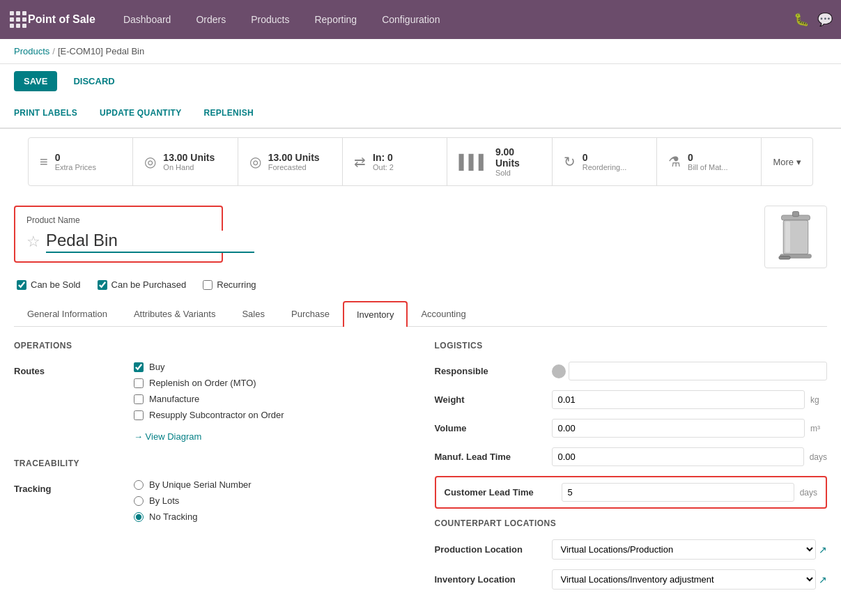 The height and width of the screenshot is (616, 841). What do you see at coordinates (375, 314) in the screenshot?
I see `tab-inventory: Inventory` at bounding box center [375, 314].